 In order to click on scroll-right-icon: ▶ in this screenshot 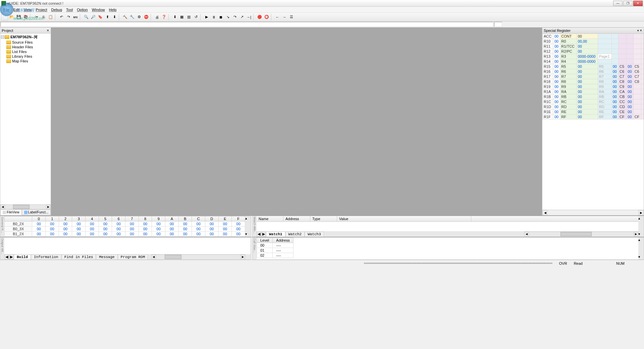, I will do `click(641, 213)`.